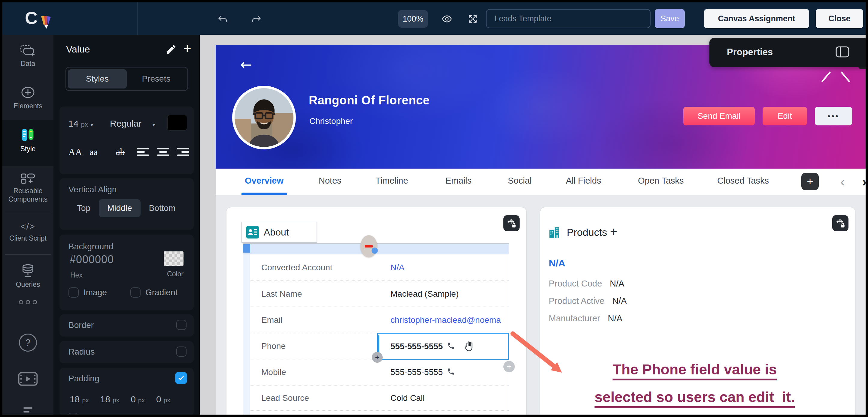  I want to click on add-style-icon: +, so click(187, 48).